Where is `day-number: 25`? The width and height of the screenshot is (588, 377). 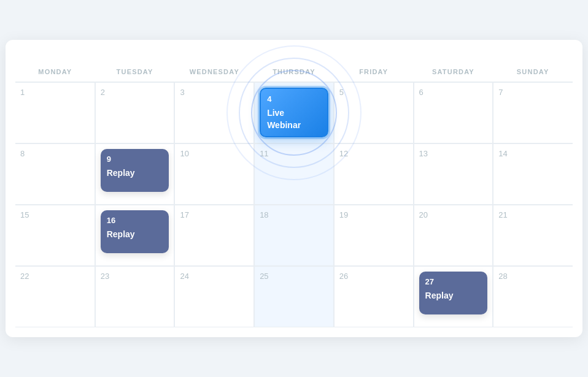 day-number: 25 is located at coordinates (294, 276).